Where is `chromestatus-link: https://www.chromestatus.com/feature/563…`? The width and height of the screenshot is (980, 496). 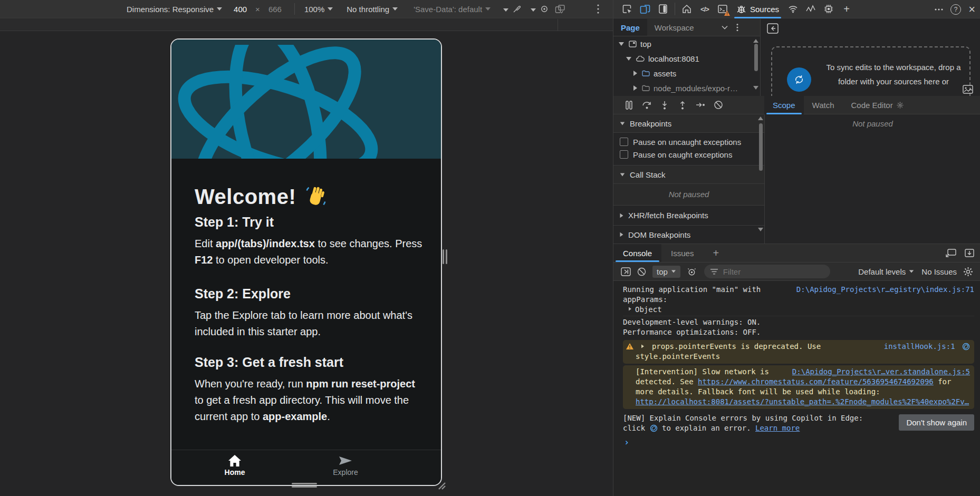 chromestatus-link: https://www.chromestatus.com/feature/563… is located at coordinates (815, 382).